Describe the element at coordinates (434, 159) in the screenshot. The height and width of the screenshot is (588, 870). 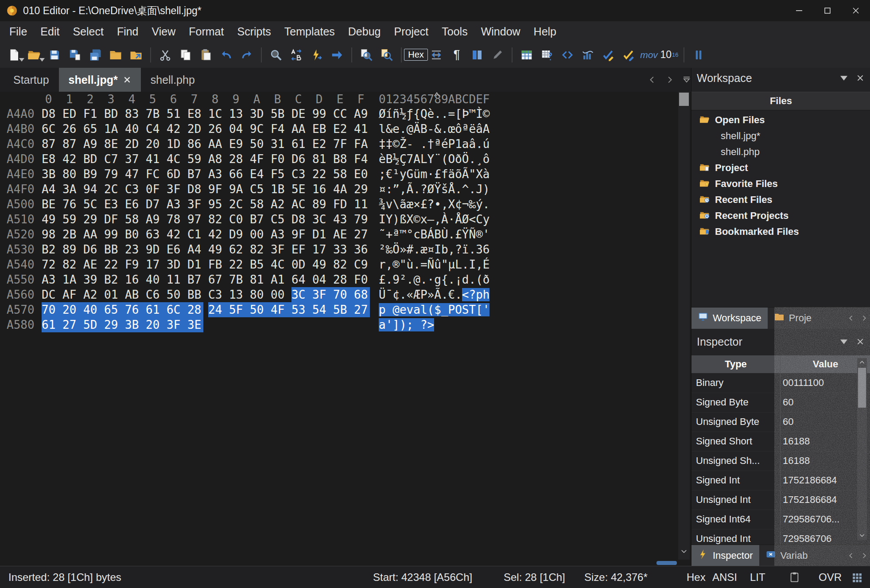
I see `ascii-text: èB½Ç7ALY¨(OðÖ.¸ô` at that location.